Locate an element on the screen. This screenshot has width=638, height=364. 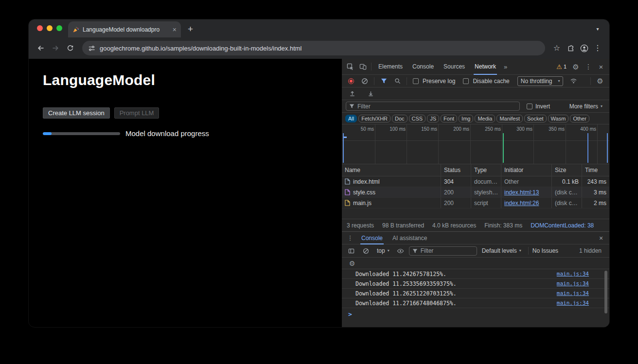
search-icon is located at coordinates (397, 81).